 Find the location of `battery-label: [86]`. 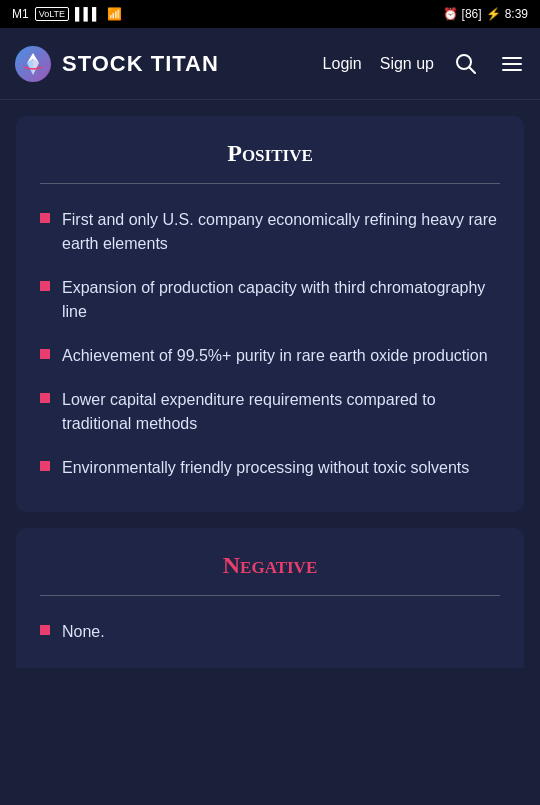

battery-label: [86] is located at coordinates (472, 14).